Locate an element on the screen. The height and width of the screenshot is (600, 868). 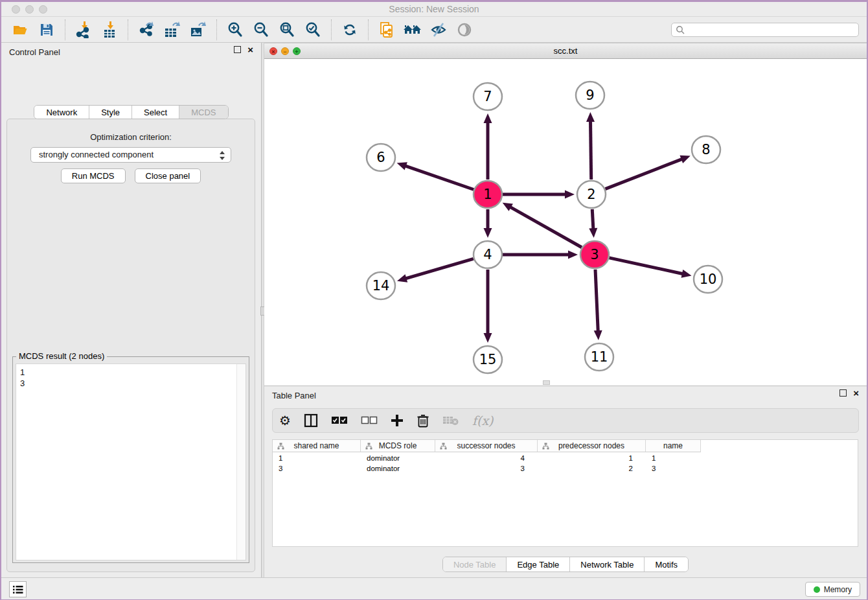
graph-node-label: 15 is located at coordinates (488, 360).